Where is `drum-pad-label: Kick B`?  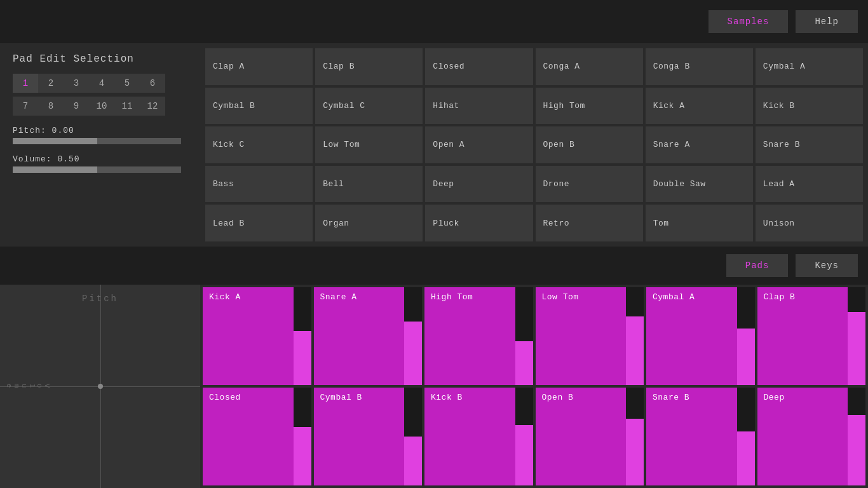
drum-pad-label: Kick B is located at coordinates (479, 398).